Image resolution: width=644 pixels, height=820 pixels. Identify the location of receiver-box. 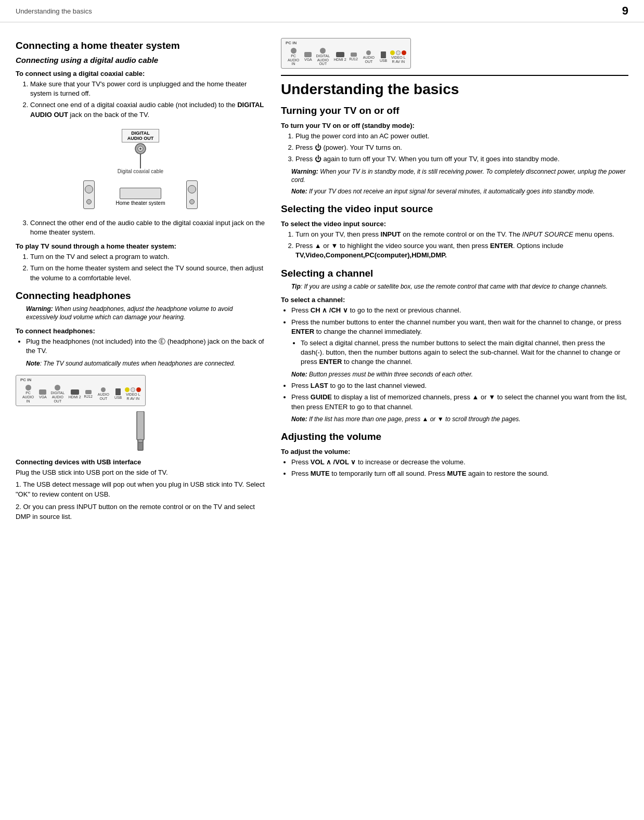
(140, 193).